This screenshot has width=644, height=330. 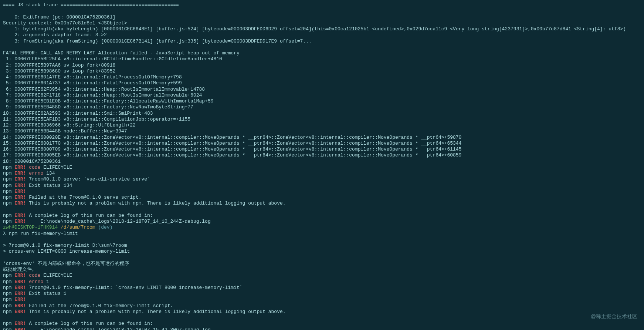 I want to click on native-frame: 13: 00007FF6E5BB448B node::Buffer::New+3…, so click(x=322, y=131).